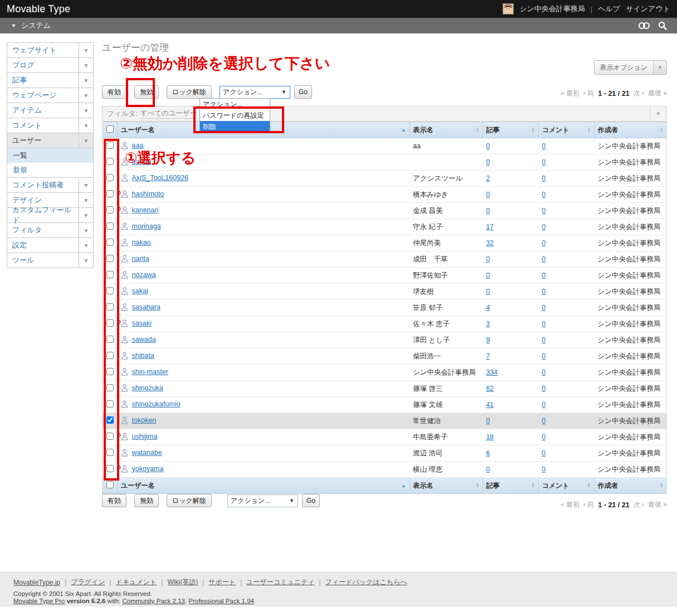 The height and width of the screenshot is (616, 677). What do you see at coordinates (648, 9) in the screenshot?
I see `signout-link: サインアウト` at bounding box center [648, 9].